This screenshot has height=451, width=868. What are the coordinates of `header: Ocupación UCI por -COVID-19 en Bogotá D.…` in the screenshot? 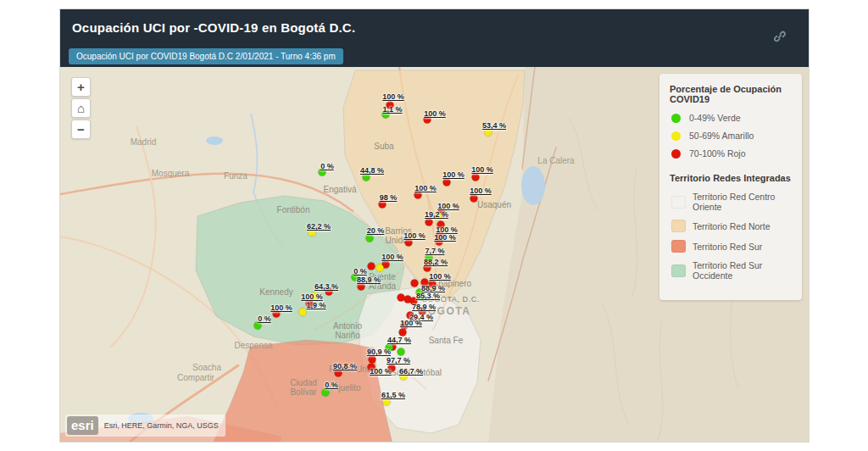 It's located at (434, 38).